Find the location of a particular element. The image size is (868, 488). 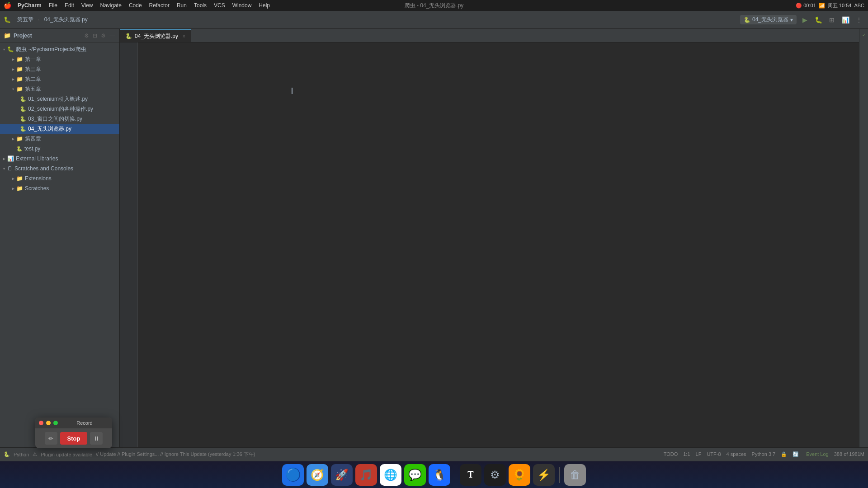

record-pause-button: ⏸ is located at coordinates (96, 438).